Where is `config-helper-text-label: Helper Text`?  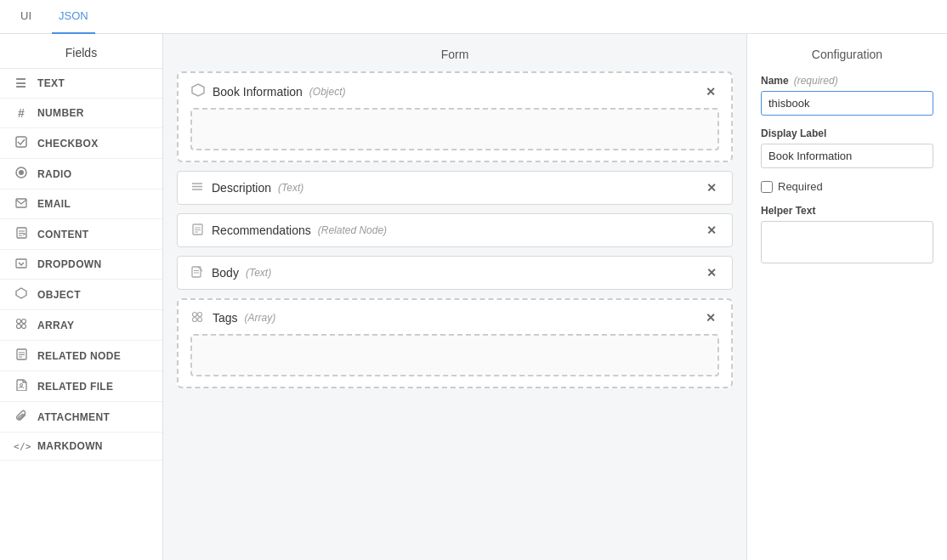
config-helper-text-label: Helper Text is located at coordinates (847, 211).